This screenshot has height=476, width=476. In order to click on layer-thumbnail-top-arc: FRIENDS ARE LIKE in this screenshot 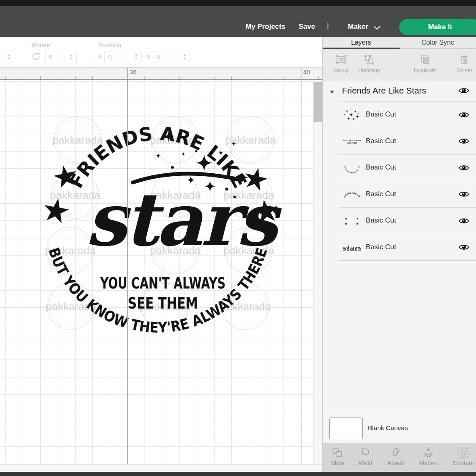, I will do `click(352, 195)`.